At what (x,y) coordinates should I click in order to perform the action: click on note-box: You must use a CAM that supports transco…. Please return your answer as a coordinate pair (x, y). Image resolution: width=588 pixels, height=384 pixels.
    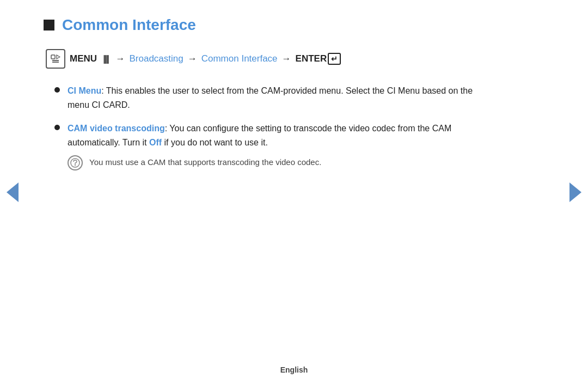
    Looking at the image, I should click on (279, 162).